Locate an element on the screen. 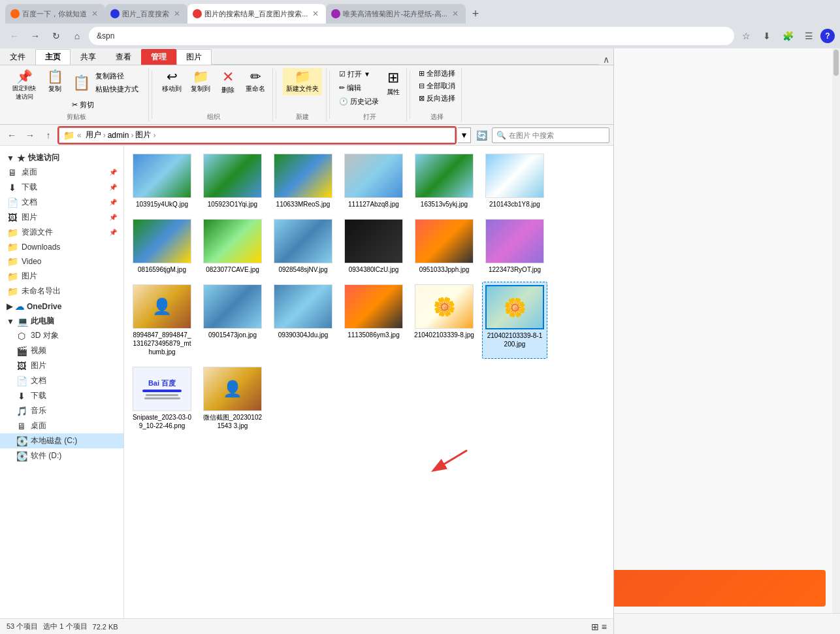 The width and height of the screenshot is (840, 634). sidebar-item-downloads-pc: ⬇ 下载 is located at coordinates (61, 396).